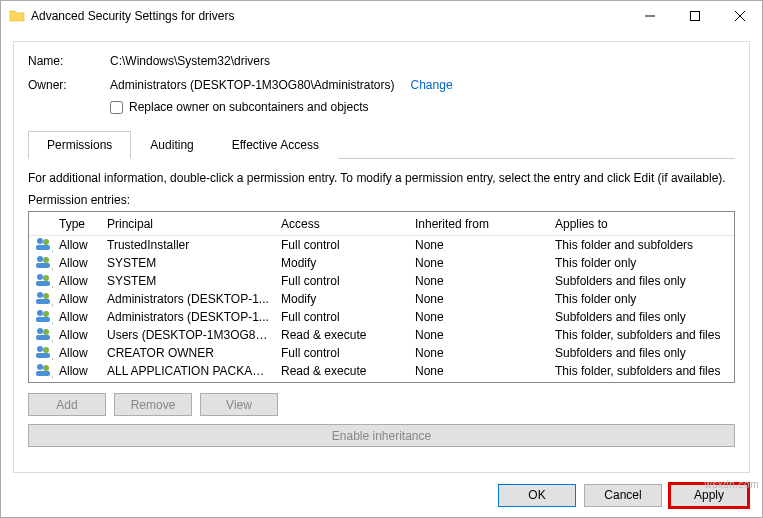  Describe the element at coordinates (740, 16) in the screenshot. I see `close-button` at that location.